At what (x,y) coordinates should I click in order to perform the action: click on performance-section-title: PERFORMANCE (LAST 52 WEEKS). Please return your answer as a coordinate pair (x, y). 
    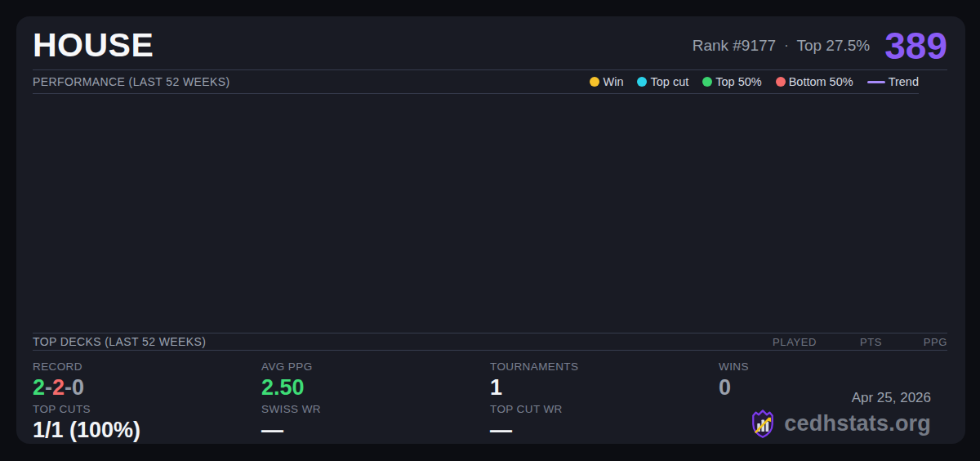
    Looking at the image, I should click on (131, 82).